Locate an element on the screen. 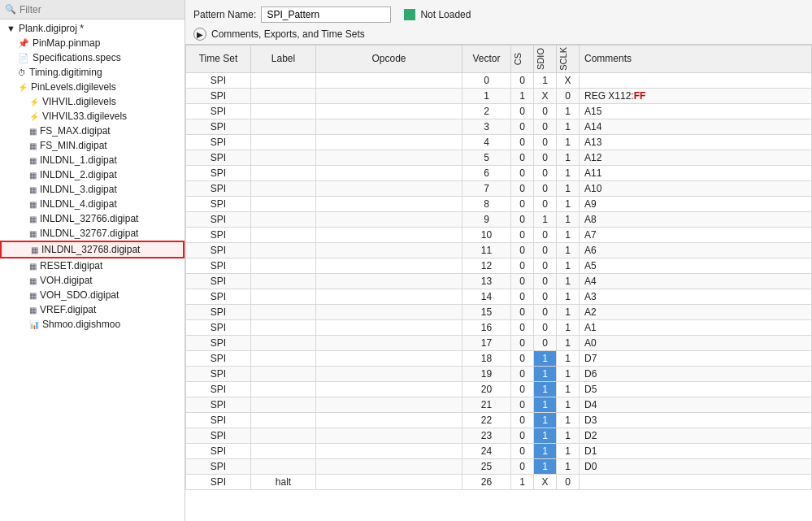 The width and height of the screenshot is (812, 521). sidebar-item-vihvil: ⚡VIHVIL.digilevels is located at coordinates (93, 102).